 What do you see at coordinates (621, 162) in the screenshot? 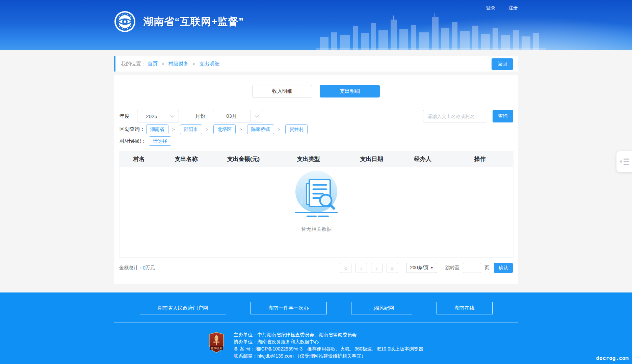
I see `collapse-arrow-icon` at bounding box center [621, 162].